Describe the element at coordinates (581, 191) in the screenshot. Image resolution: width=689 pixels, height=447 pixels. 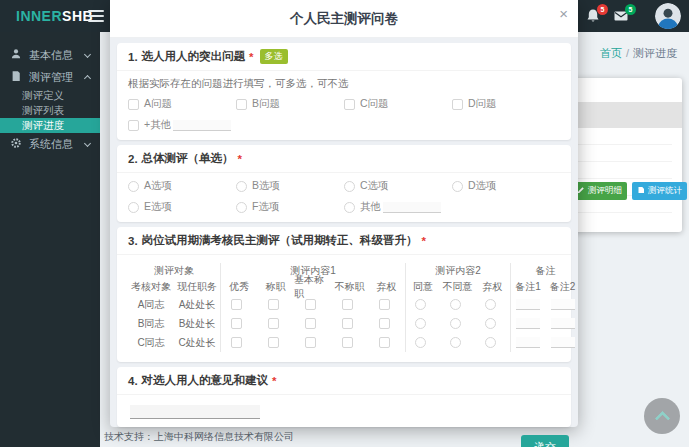
I see `pencil-icon` at that location.